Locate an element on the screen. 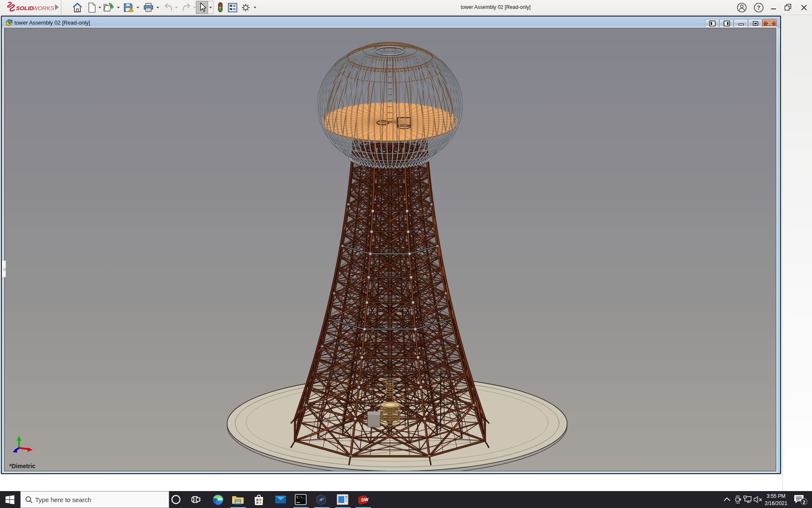 The width and height of the screenshot is (812, 508). svg-text: C:\_ is located at coordinates (300, 497).